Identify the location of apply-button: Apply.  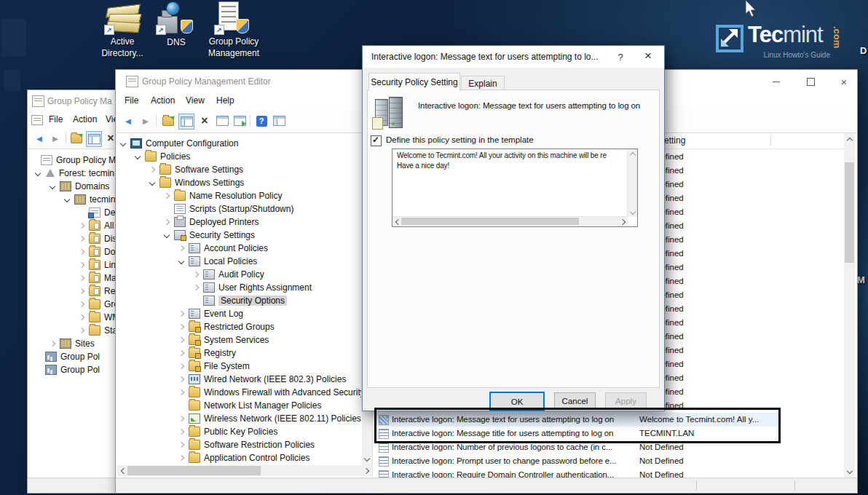
(626, 400).